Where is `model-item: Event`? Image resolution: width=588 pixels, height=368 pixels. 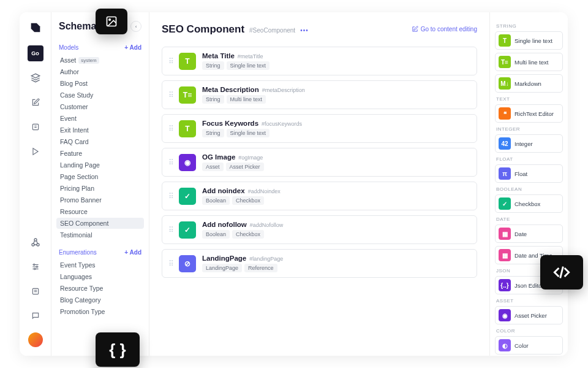
model-item: Event is located at coordinates (100, 118).